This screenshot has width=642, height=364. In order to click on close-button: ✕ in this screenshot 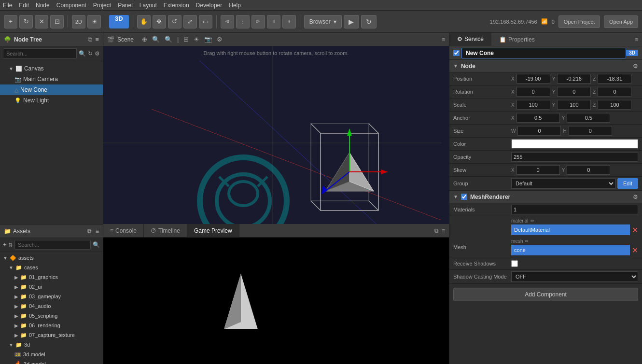, I will do `click(42, 22)`.